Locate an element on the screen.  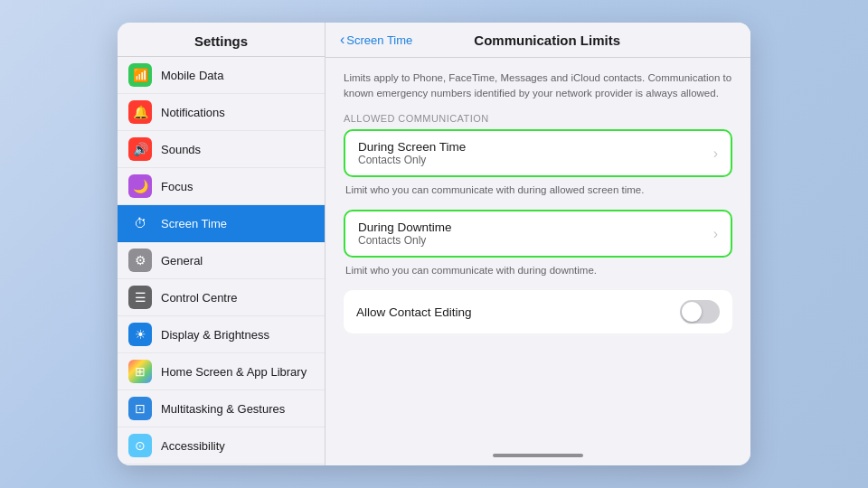
downtime-hint: Limit who you can communicate with durin… is located at coordinates (538, 270).